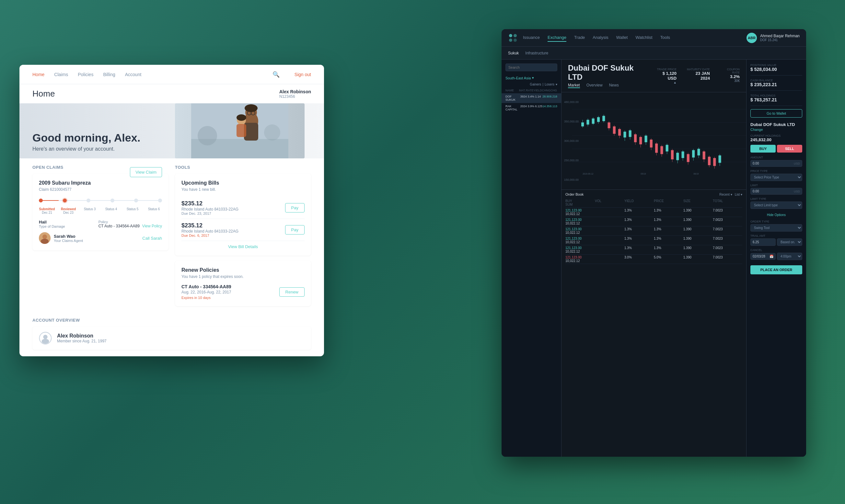 Image resolution: width=845 pixels, height=504 pixels. Describe the element at coordinates (776, 226) in the screenshot. I see `order-type-field: ORDER TYPE Swing Tool` at that location.